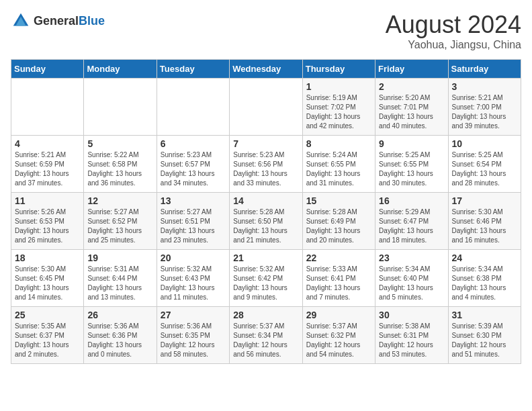  Describe the element at coordinates (266, 336) in the screenshot. I see `table-row: 28Sunrise: 5:37 AMSunset: 6:34 PMDayligh…` at that location.